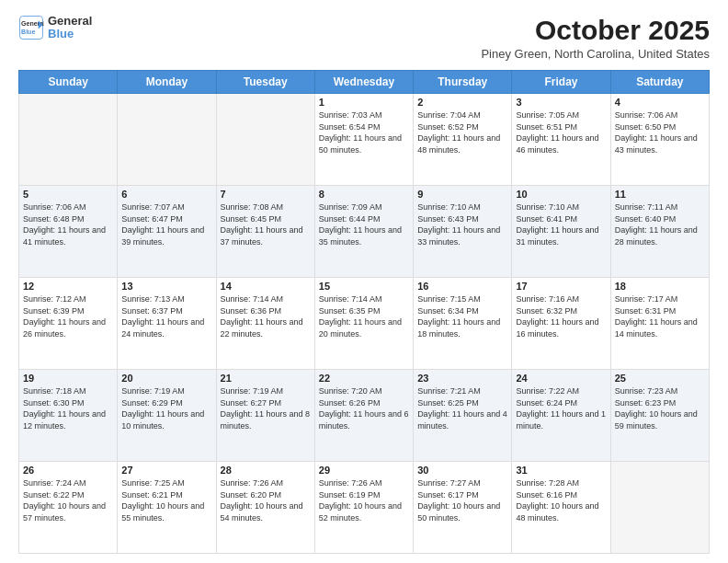  Describe the element at coordinates (561, 416) in the screenshot. I see `calendar-cell: 24Sunrise: 7:22 AM Sunset: 6:24 PM Dayli…` at that location.